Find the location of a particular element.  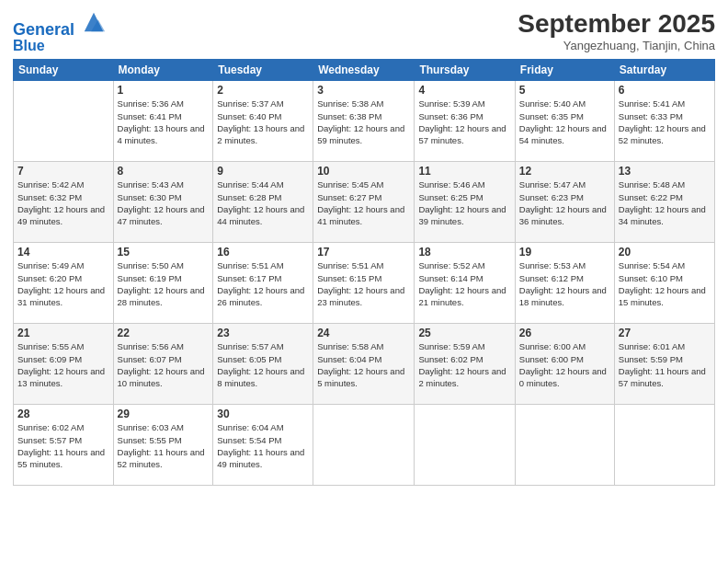

sunrise-text: Sunrise: 5:44 AM is located at coordinates (263, 184).